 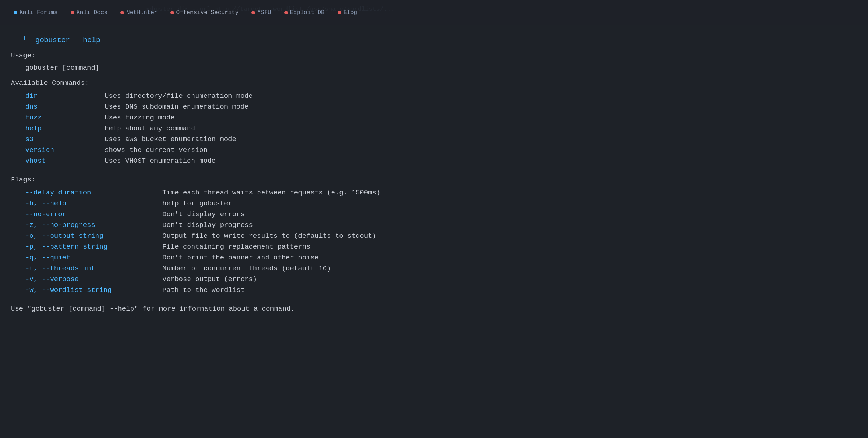 I want to click on nav-item-msfu: MSFU, so click(x=261, y=13).